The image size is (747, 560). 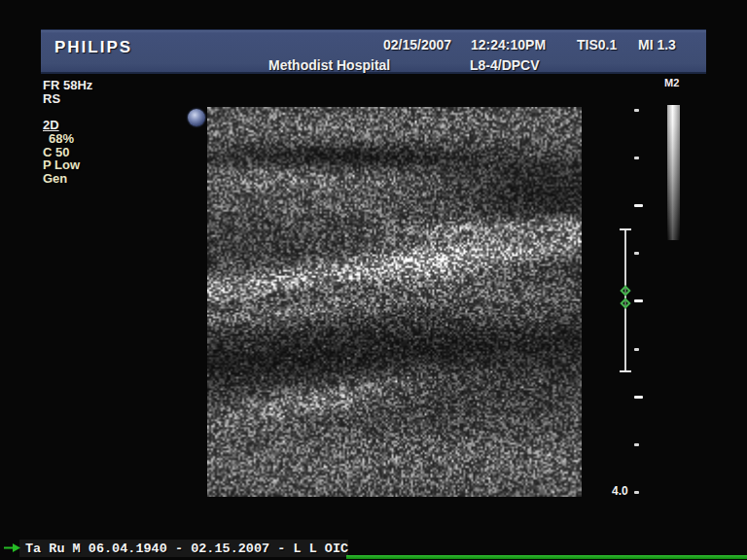 What do you see at coordinates (196, 118) in the screenshot?
I see `probe-orientation-icon` at bounding box center [196, 118].